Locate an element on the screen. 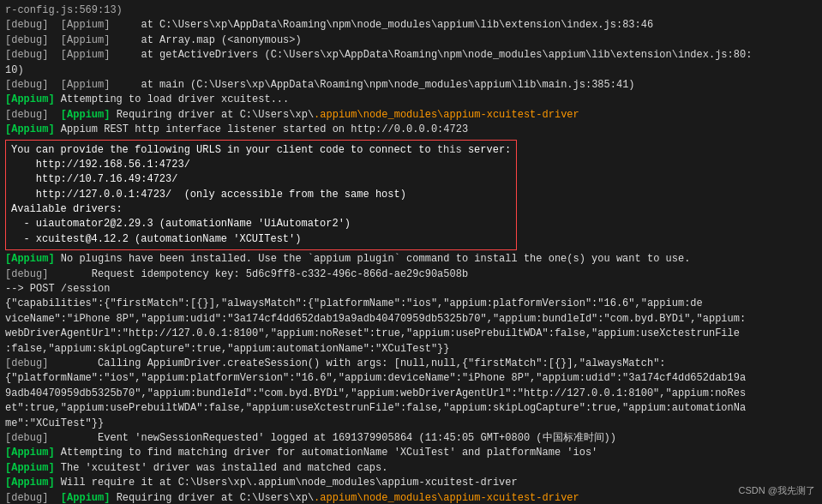 Image resolution: width=822 pixels, height=504 pixels. log-line: [Appium] The 'xcuitest' driver was insta… is located at coordinates (411, 468).